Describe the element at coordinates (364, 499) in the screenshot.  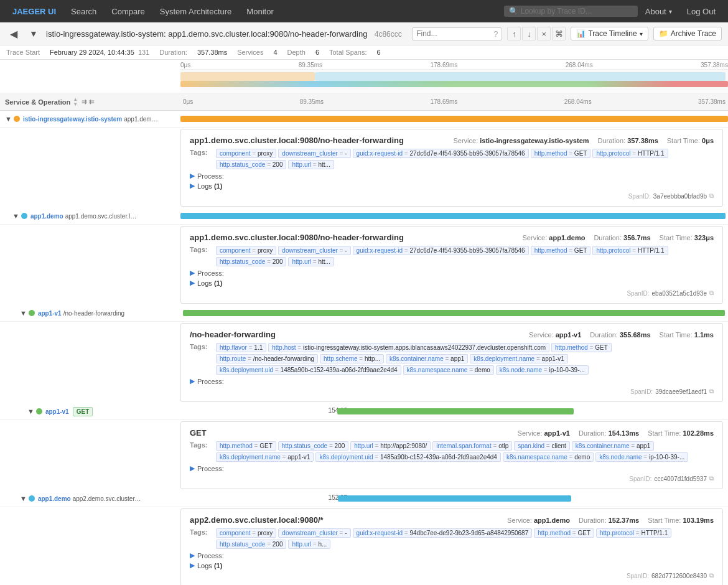
I see `span-row-app1demo2: ▼ app1.demo app2.demo.svc.cluster.local:…` at that location.